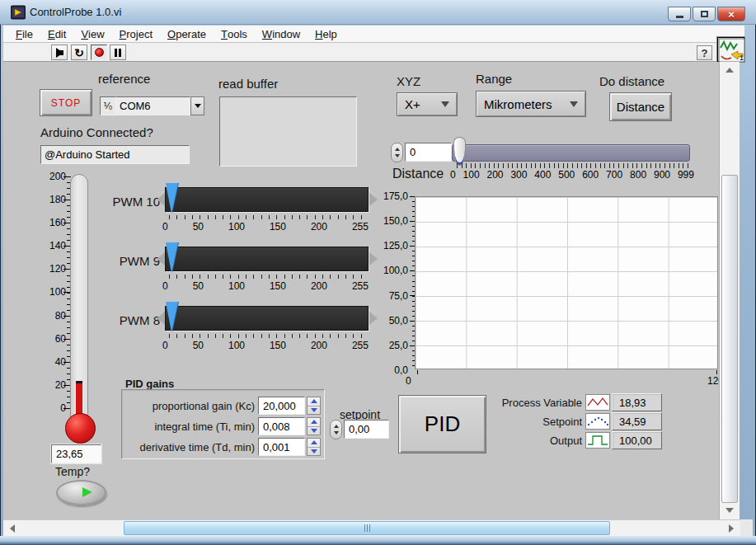 The image size is (756, 545). Describe the element at coordinates (186, 34) in the screenshot. I see `menu-item: Operate` at that location.